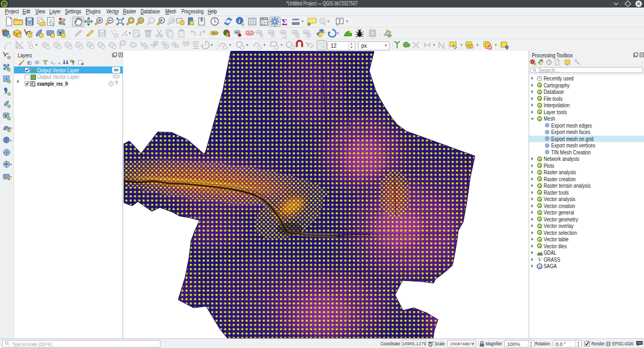  What do you see at coordinates (64, 24) in the screenshot?
I see `svg-text: a` at bounding box center [64, 24].